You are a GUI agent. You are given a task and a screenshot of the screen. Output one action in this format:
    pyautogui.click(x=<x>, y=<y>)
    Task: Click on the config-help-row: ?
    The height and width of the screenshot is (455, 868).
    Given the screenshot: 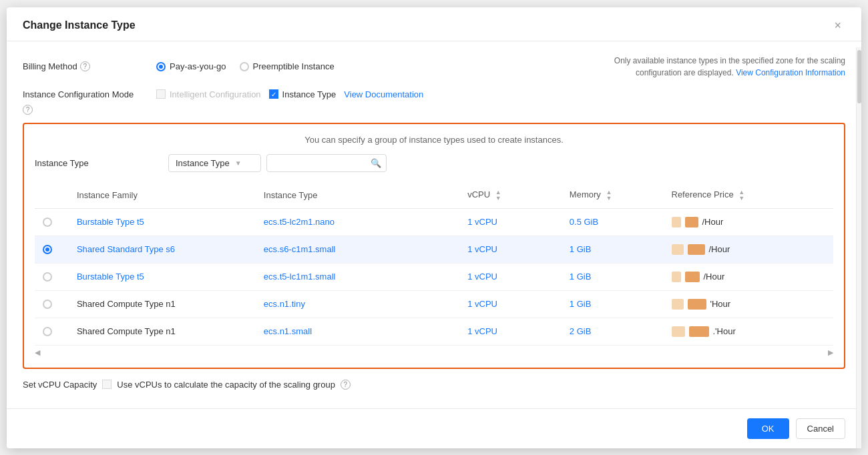 What is the action you would take?
    pyautogui.click(x=434, y=109)
    